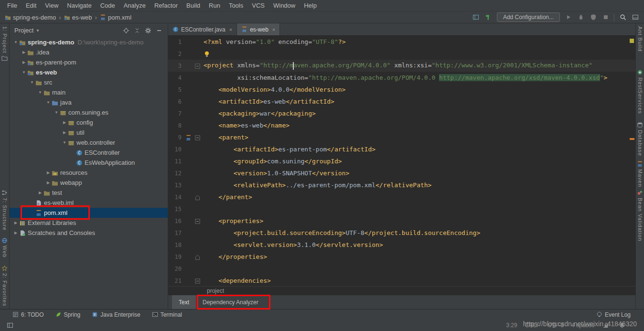 Image resolution: width=644 pixels, height=331 pixels. What do you see at coordinates (89, 173) in the screenshot?
I see `tree-item-resources: ▶resources` at bounding box center [89, 173].